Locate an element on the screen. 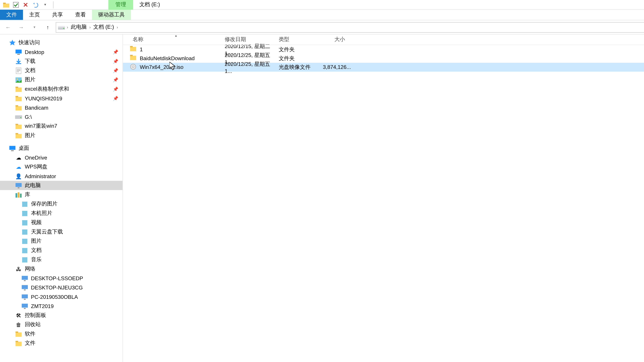  breadcrumb-this-pc: 此电脑 is located at coordinates (79, 27).